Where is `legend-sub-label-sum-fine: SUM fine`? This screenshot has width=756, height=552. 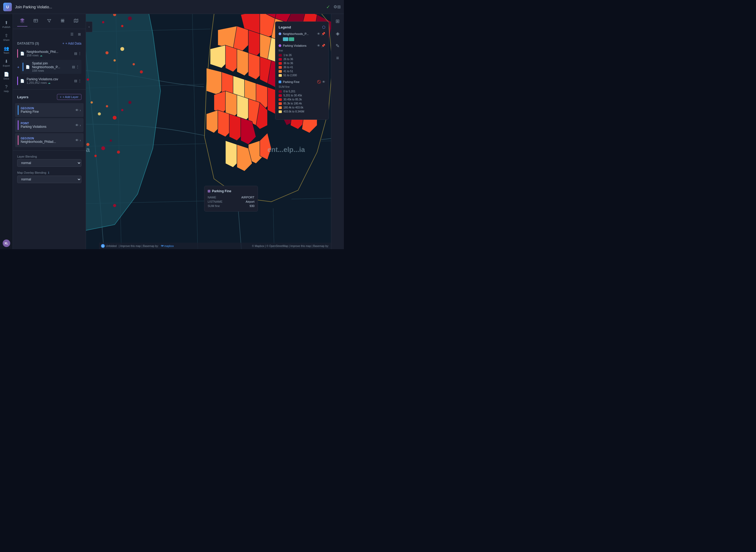
legend-sub-label-sum-fine: SUM fine is located at coordinates (302, 87).